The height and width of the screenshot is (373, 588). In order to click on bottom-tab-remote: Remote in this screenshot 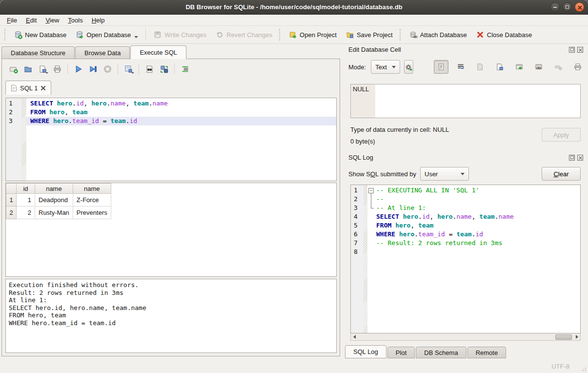, I will do `click(487, 352)`.